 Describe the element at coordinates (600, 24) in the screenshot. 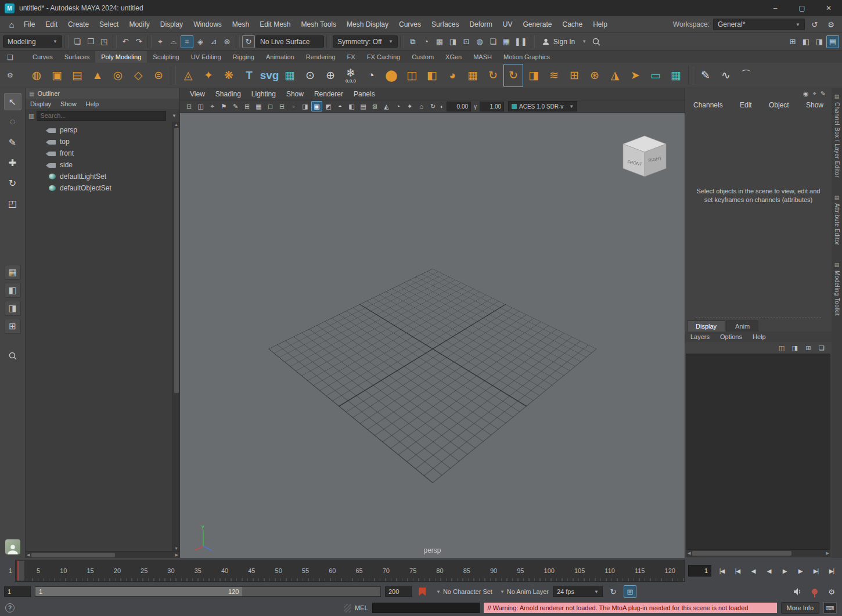

I see `menu-item: Help` at that location.